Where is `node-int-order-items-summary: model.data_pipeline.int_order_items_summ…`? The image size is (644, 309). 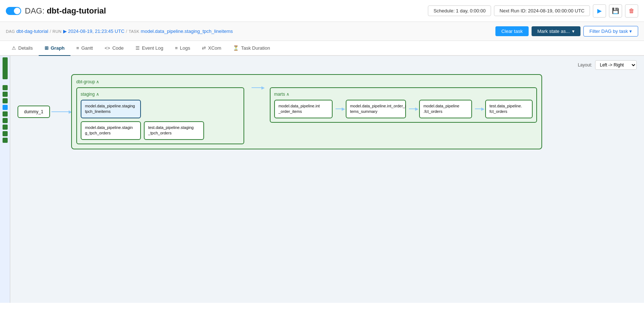 node-int-order-items-summary: model.data_pipeline.int_order_items_summ… is located at coordinates (376, 109).